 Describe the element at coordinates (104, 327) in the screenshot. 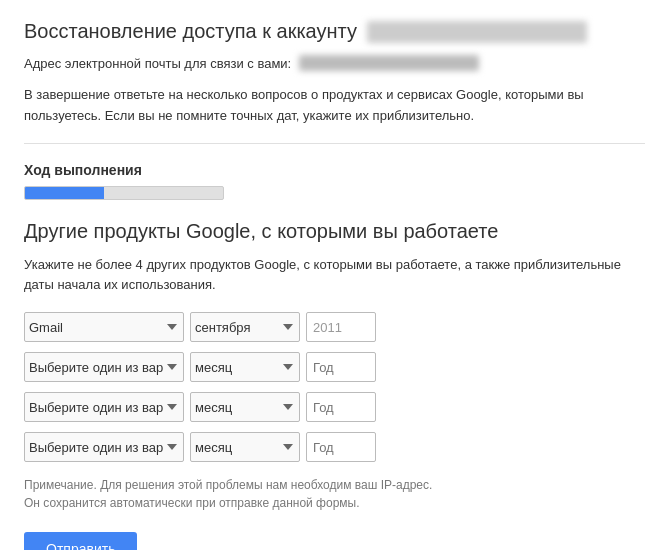

I see `product-select-1: Gmail Google+ YouTube Google Drive Googl…` at that location.